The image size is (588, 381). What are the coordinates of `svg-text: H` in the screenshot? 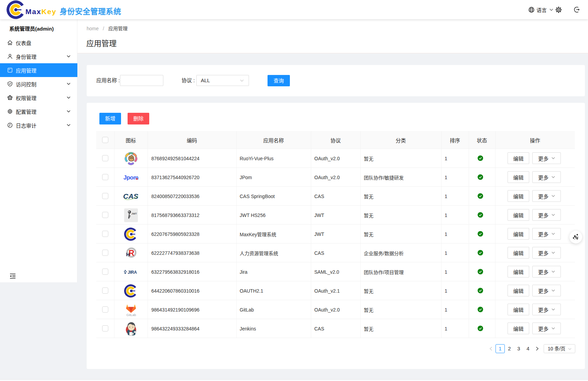 It's located at (128, 254).